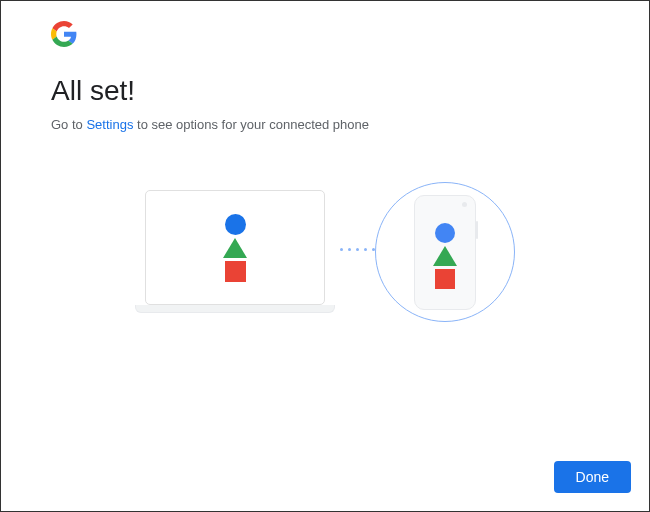 The width and height of the screenshot is (650, 512). I want to click on google-logo-icon, so click(325, 36).